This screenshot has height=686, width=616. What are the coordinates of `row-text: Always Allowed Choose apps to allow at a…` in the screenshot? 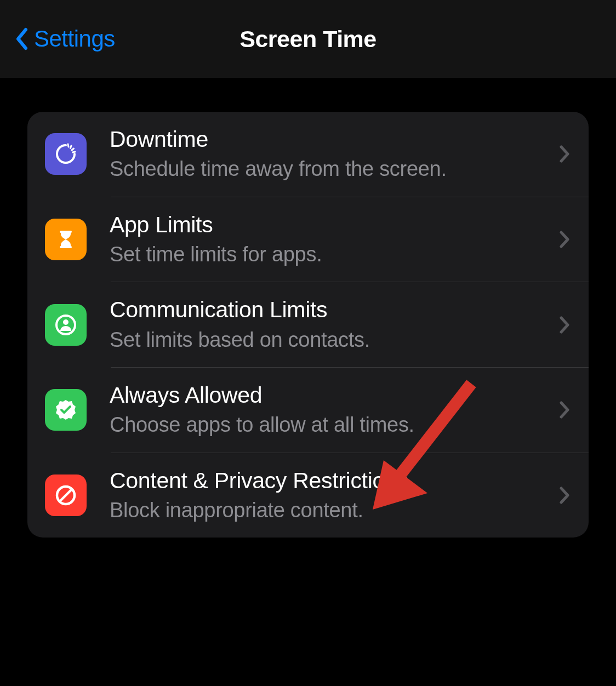 It's located at (334, 410).